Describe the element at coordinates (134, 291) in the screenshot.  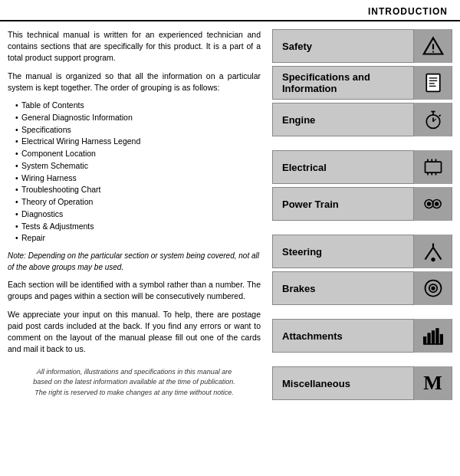
I see `paragraph-3: Each section will be identified with a s…` at that location.